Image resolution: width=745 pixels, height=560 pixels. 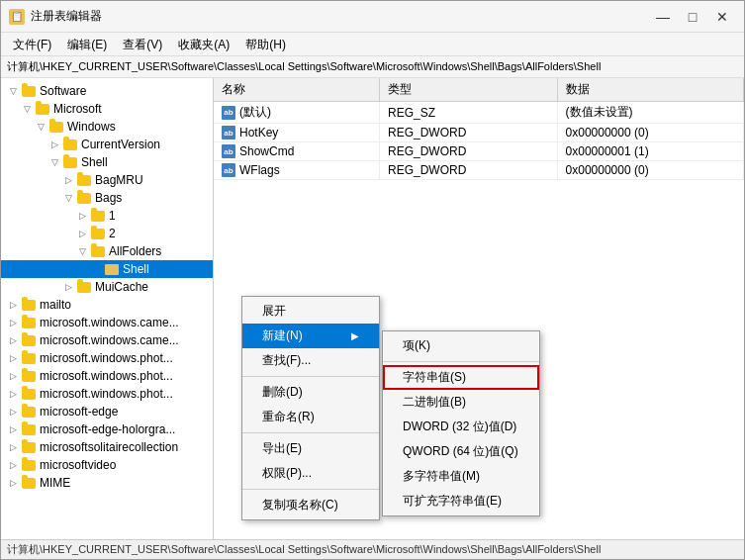 What do you see at coordinates (107, 447) in the screenshot?
I see `tree-item: ▷ microsoftsolitairecollection` at bounding box center [107, 447].